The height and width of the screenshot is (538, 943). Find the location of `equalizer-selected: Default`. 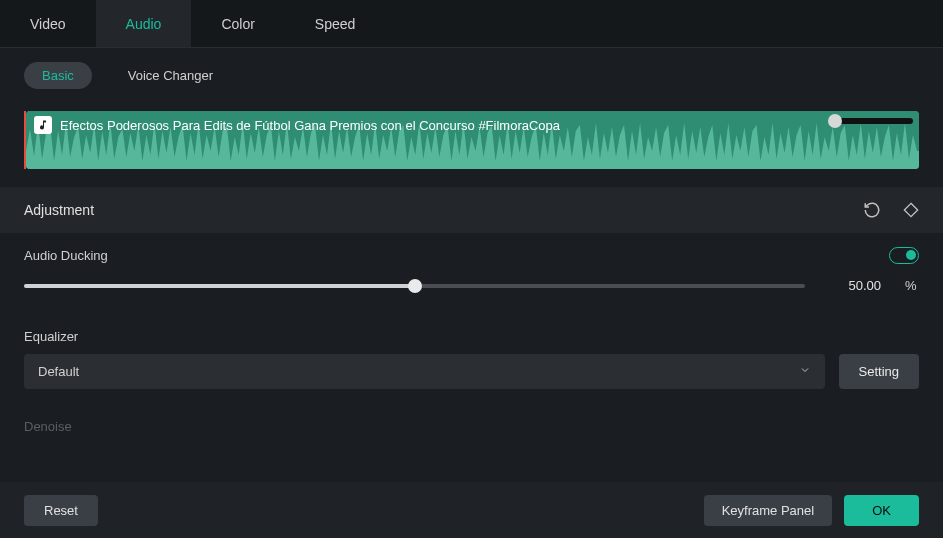

equalizer-selected: Default is located at coordinates (58, 372).